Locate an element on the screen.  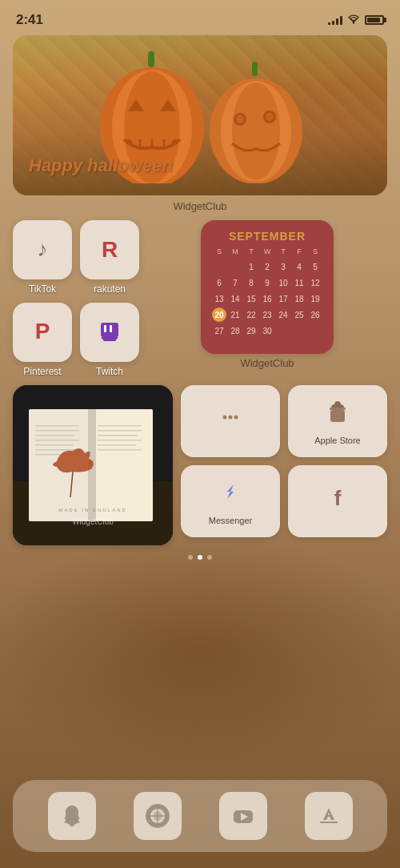
calendar-widget: SEPTEMBER S M T W T F S 1 2 3 4 is located at coordinates (267, 287).